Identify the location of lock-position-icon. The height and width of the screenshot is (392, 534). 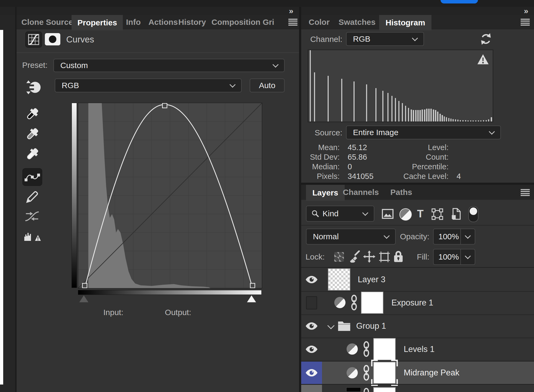
(369, 257).